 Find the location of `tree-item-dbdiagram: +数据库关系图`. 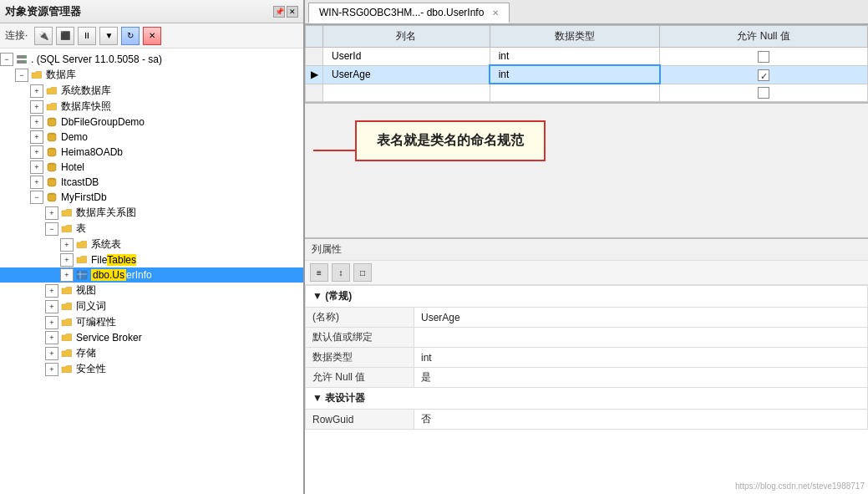

tree-item-dbdiagram: +数据库关系图 is located at coordinates (152, 212).